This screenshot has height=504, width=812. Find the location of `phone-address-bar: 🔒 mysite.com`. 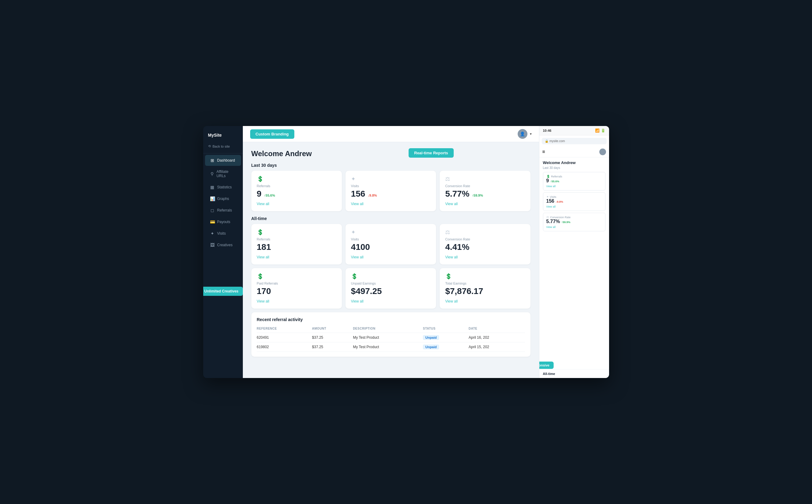

phone-address-bar: 🔒 mysite.com is located at coordinates (574, 141).